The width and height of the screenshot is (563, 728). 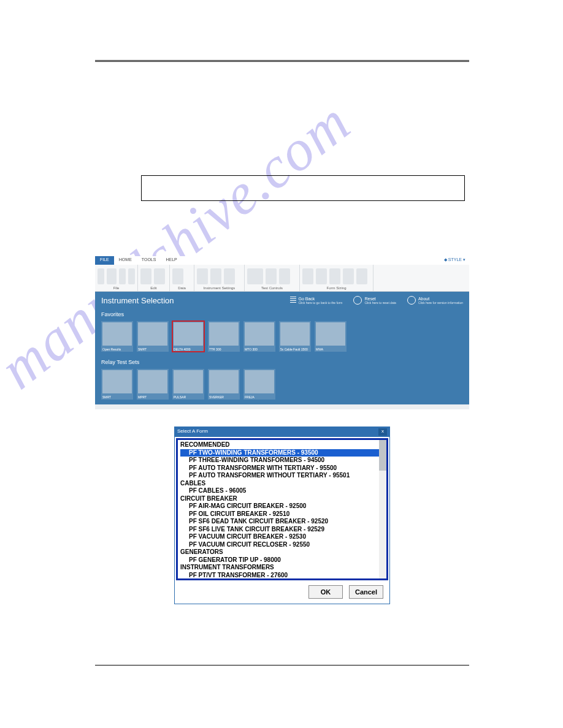 What do you see at coordinates (153, 336) in the screenshot?
I see `tile-smrt: SMRT` at bounding box center [153, 336].